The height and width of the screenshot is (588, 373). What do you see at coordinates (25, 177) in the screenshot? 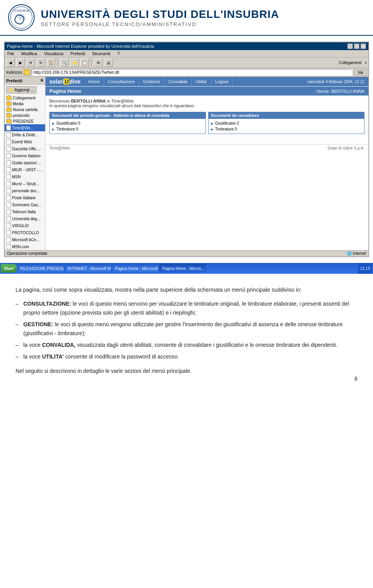
I see `sidebar-item-msn: MSN` at bounding box center [25, 177].